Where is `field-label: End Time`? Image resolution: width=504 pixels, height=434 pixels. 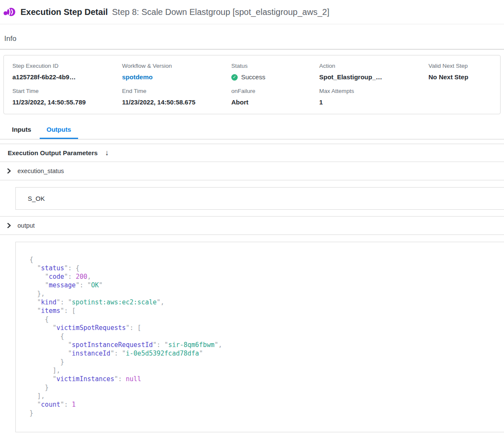
field-label: End Time is located at coordinates (177, 91).